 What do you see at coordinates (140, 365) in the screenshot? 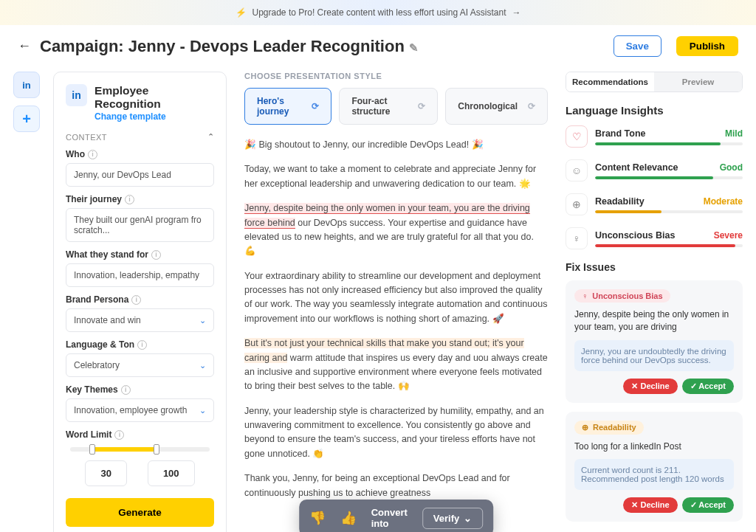
I see `language-select: Celebratory⌄` at bounding box center [140, 365].